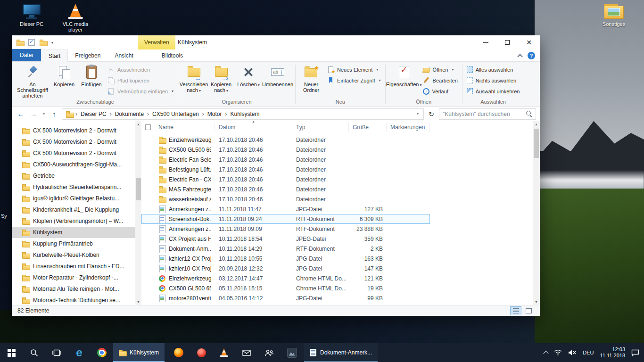  I want to click on edit-button: Bearbeiten, so click(440, 80).